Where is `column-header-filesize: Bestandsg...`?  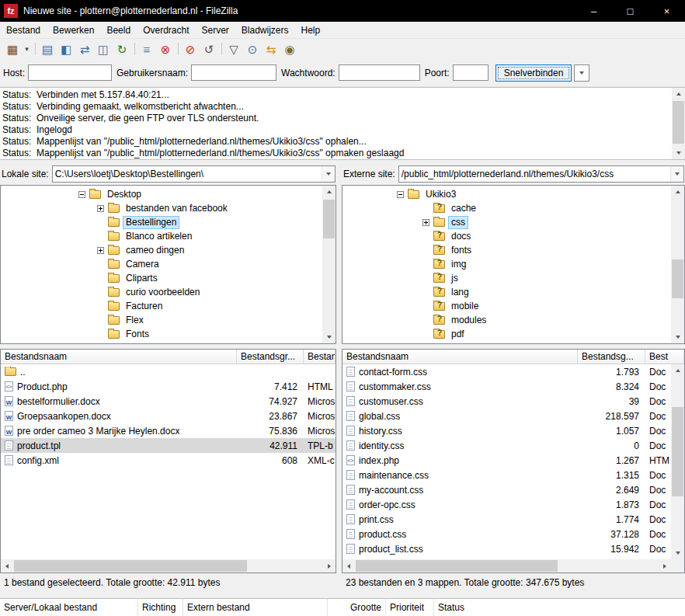 column-header-filesize: Bestandsg... is located at coordinates (612, 357).